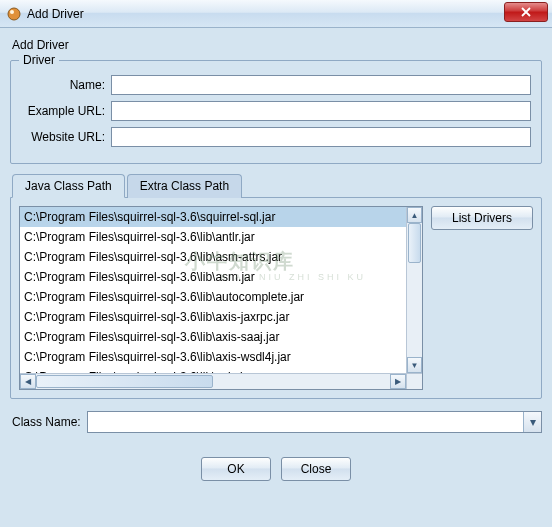  I want to click on close-window-button, so click(526, 12).